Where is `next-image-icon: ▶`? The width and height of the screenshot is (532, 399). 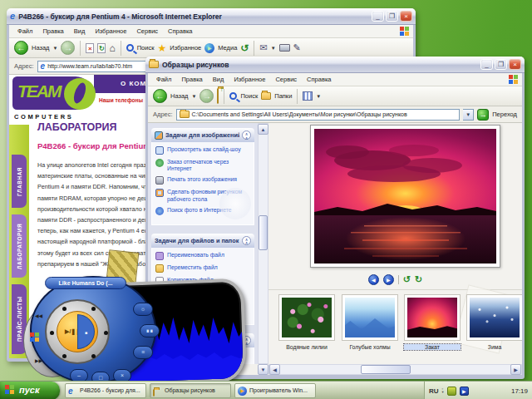 next-image-icon: ▶ is located at coordinates (389, 279).